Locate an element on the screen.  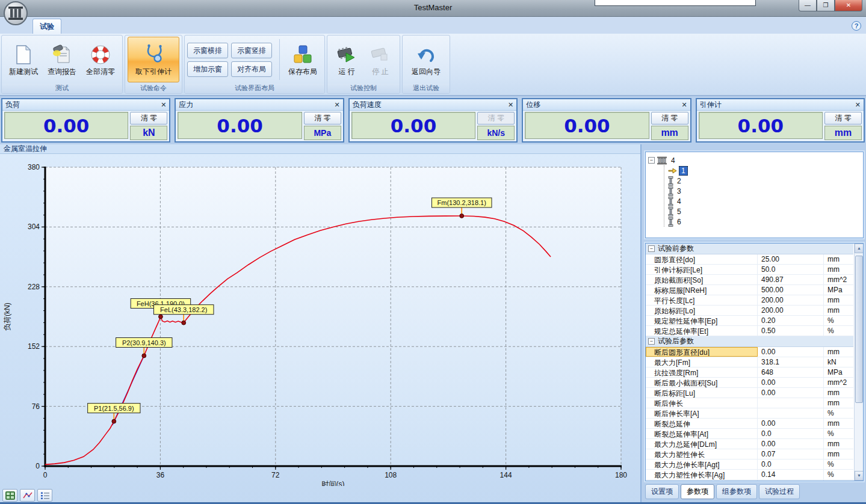
align-layout-button: 对齐布局 is located at coordinates (252, 69).